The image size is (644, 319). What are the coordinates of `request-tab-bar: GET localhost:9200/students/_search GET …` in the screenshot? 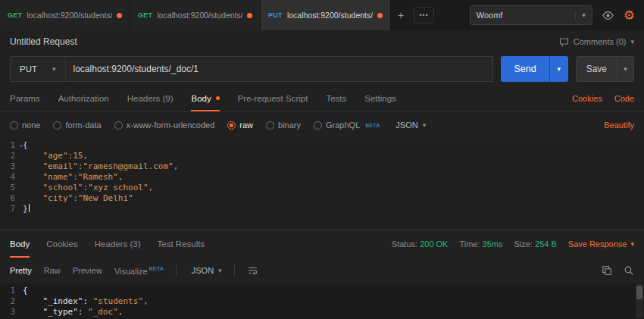 It's located at (322, 15).